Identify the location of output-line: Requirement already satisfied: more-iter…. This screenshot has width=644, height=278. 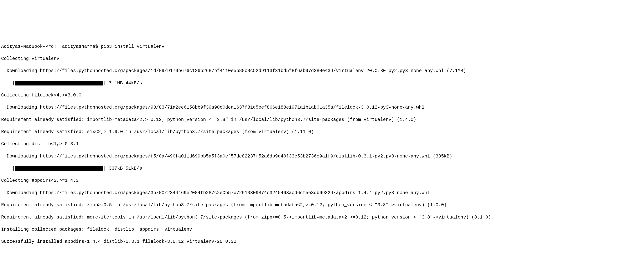
(322, 217).